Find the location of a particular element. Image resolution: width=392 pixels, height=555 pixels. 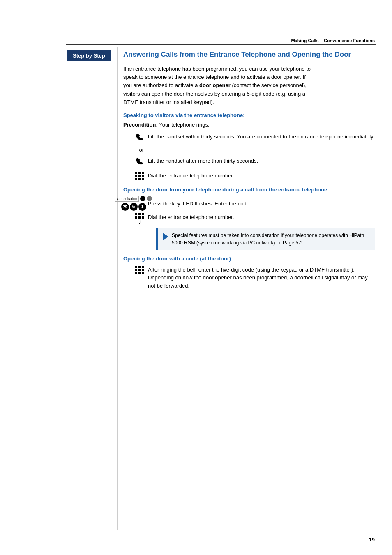

precondition: Precondition: Your telephone rings. is located at coordinates (249, 125).